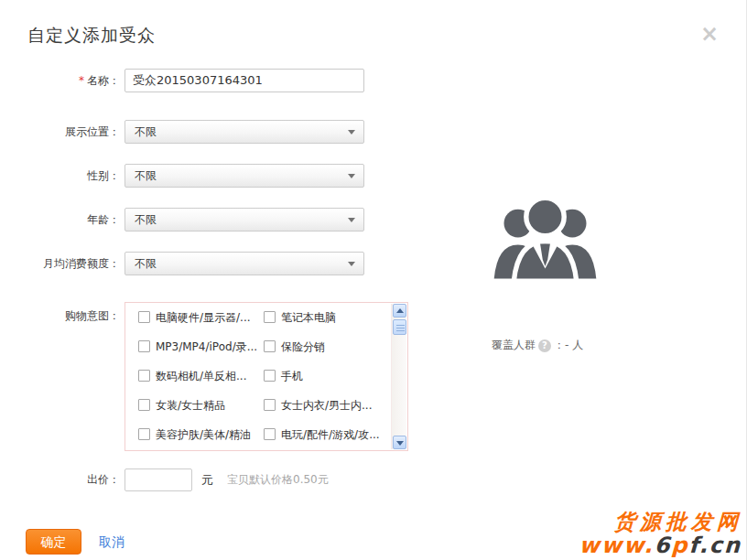 The width and height of the screenshot is (747, 560). What do you see at coordinates (53, 542) in the screenshot?
I see `confirm-button: 确定` at bounding box center [53, 542].